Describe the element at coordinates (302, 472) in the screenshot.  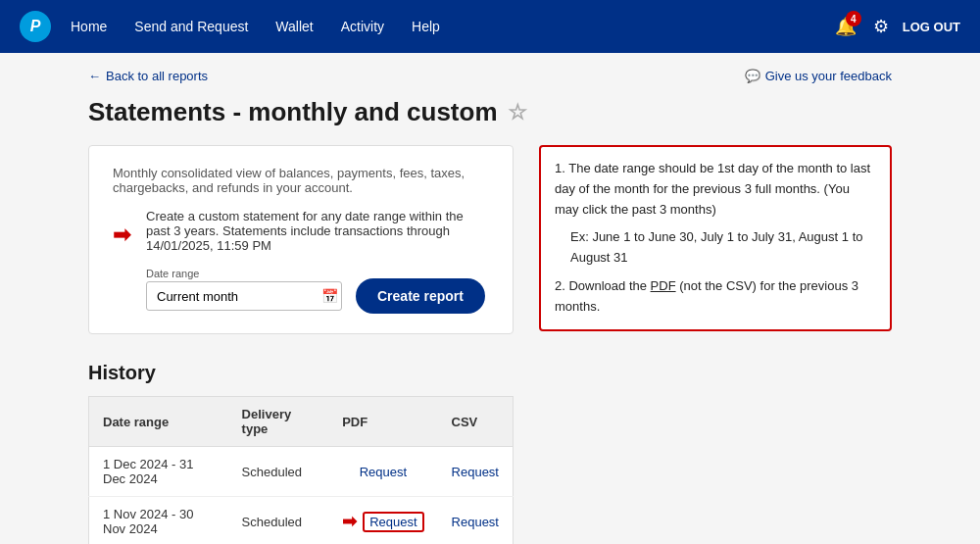
I see `table-row: 1 Dec 2024 - 31 Dec 2024ScheduledRequest…` at that location.